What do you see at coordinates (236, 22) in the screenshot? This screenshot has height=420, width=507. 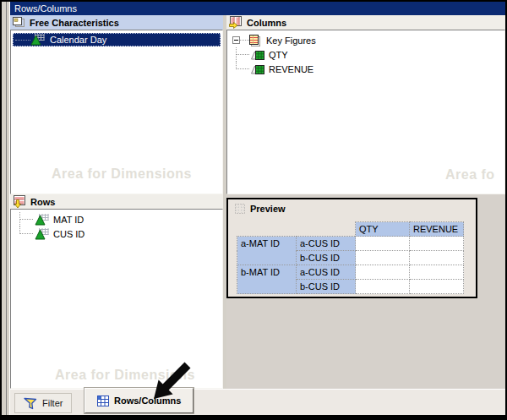 I see `table-arrow-right-icon` at bounding box center [236, 22].